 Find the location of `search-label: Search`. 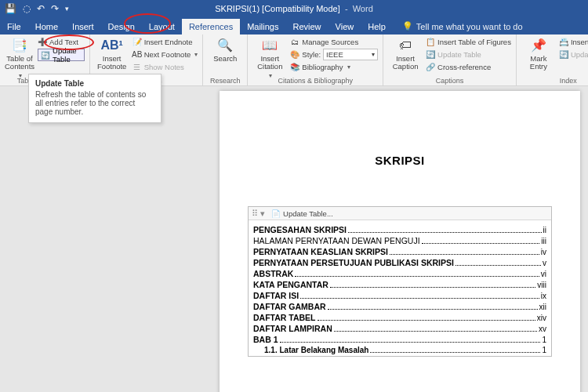

search-label: Search is located at coordinates (225, 59).